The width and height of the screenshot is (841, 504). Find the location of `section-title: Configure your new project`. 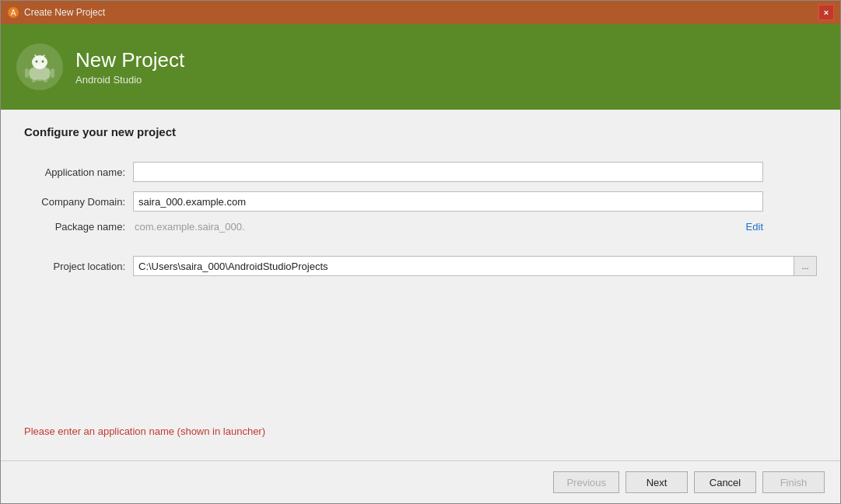

section-title: Configure your new project is located at coordinates (420, 132).